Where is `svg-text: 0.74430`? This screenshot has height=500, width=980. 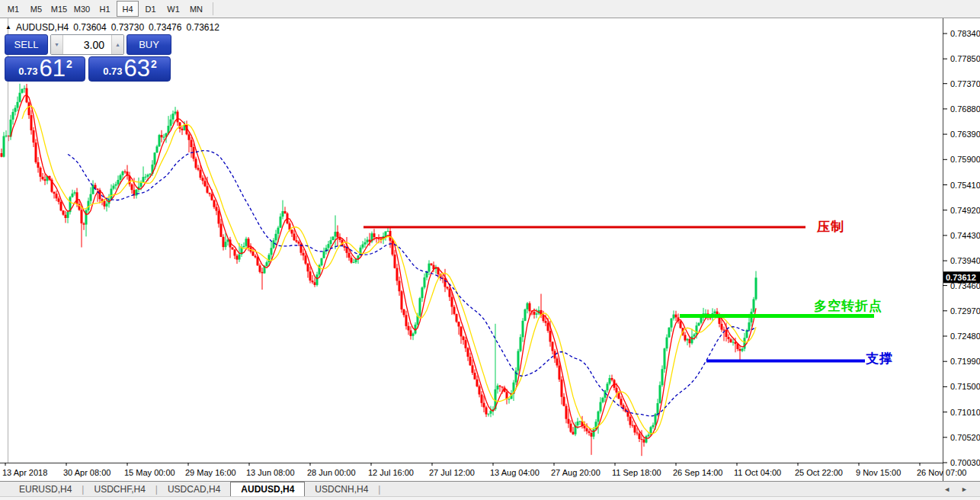
svg-text: 0.74430 is located at coordinates (965, 236).